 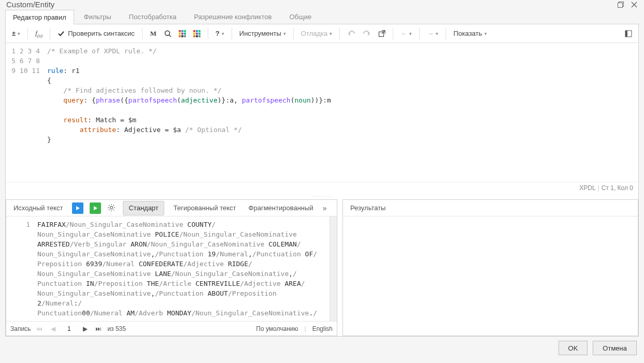 What do you see at coordinates (368, 208) in the screenshot?
I see `results-label: Результаты` at bounding box center [368, 208].